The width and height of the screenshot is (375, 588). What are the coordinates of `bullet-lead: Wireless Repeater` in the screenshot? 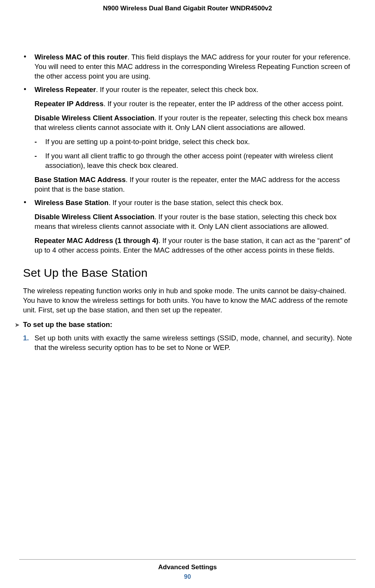 It's located at (65, 90).